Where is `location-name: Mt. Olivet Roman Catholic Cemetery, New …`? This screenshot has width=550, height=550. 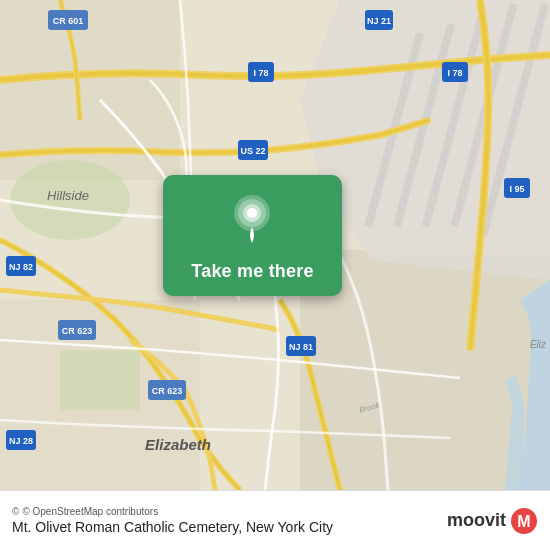
location-name: Mt. Olivet Roman Catholic Cemetery, New … is located at coordinates (172, 527).